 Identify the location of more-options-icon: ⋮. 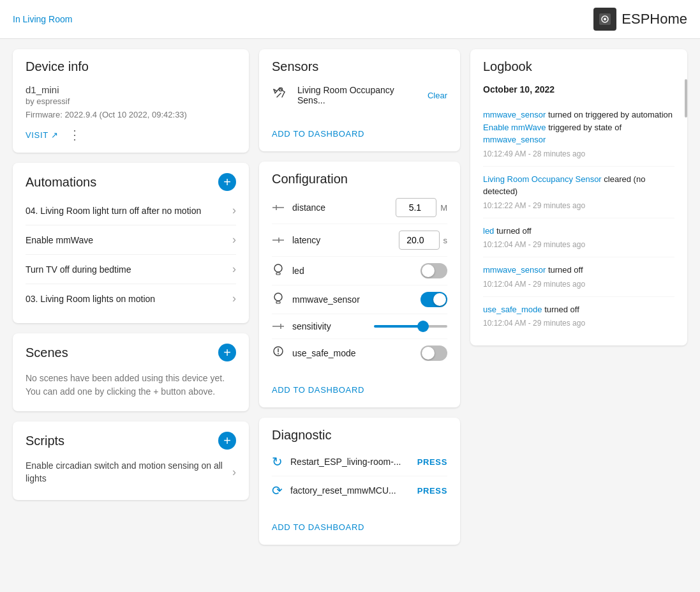
(75, 135).